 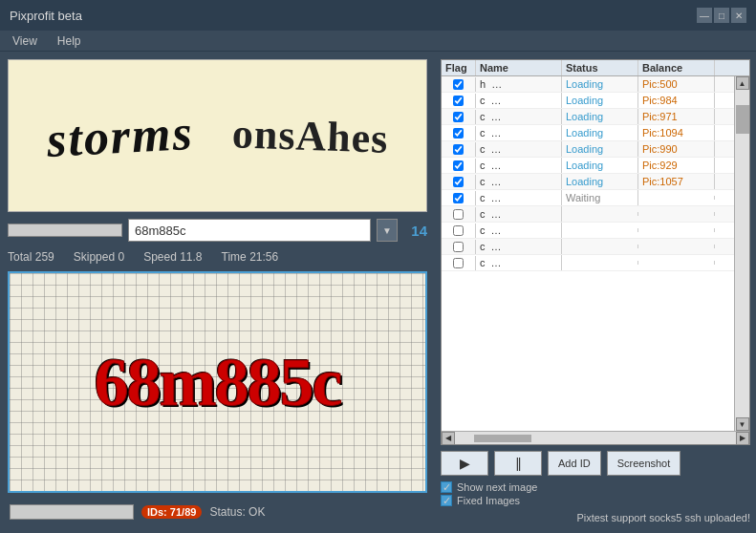 What do you see at coordinates (446, 487) in the screenshot?
I see `show-next-checkbox: ✓` at bounding box center [446, 487].